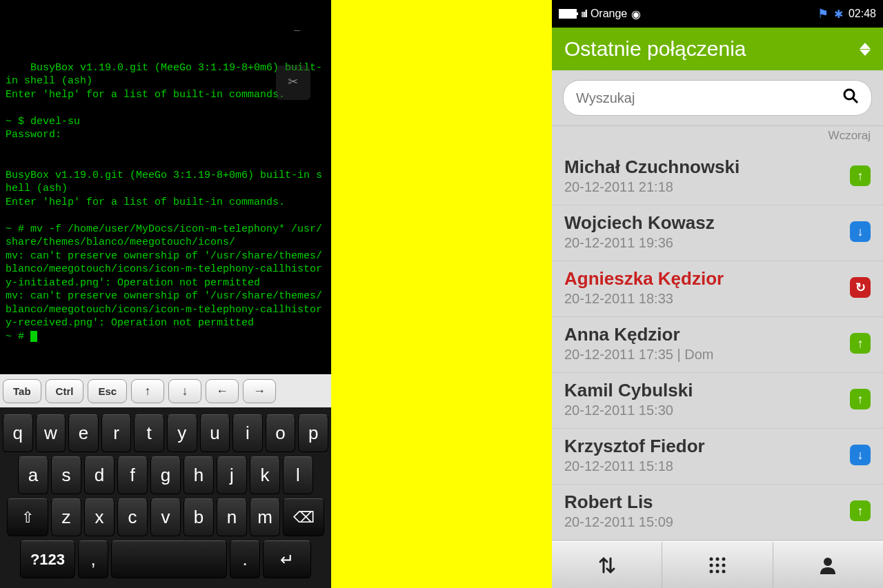  Describe the element at coordinates (83, 433) in the screenshot. I see `key-e: e` at that location.